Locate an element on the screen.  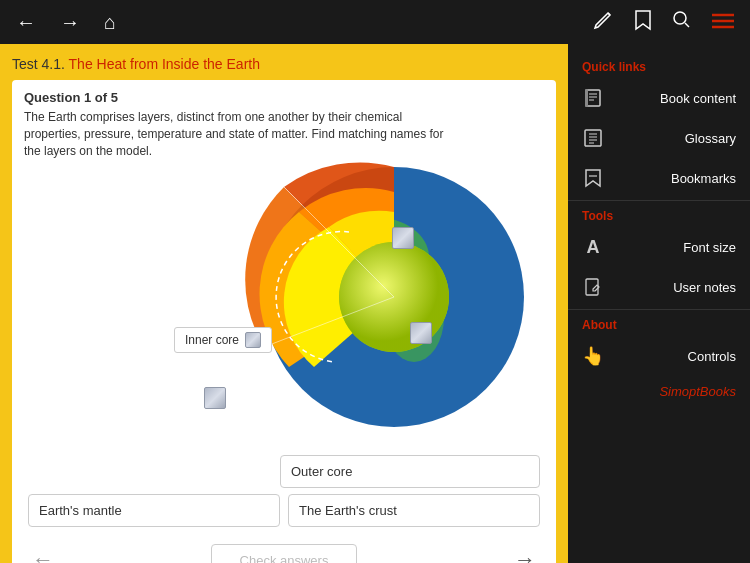
sidebar-item-controls: 👆 Controls is located at coordinates (659, 356).